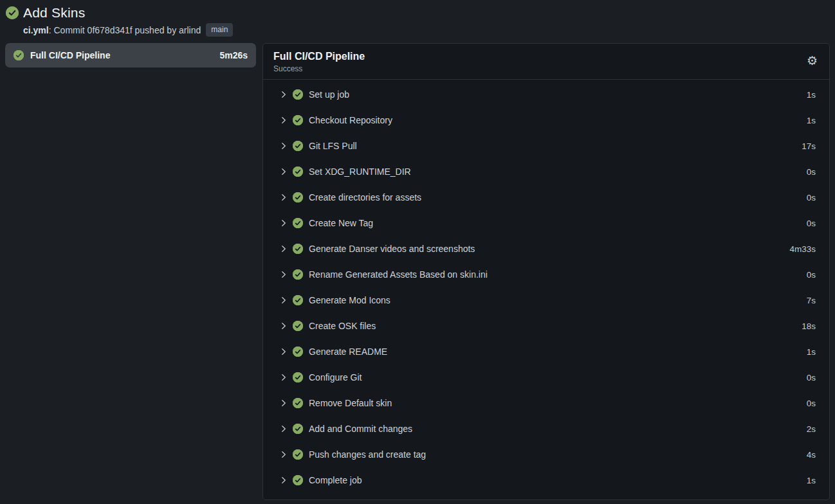 The height and width of the screenshot is (504, 835). I want to click on step-row: Generate Mod Icons 7s, so click(546, 300).